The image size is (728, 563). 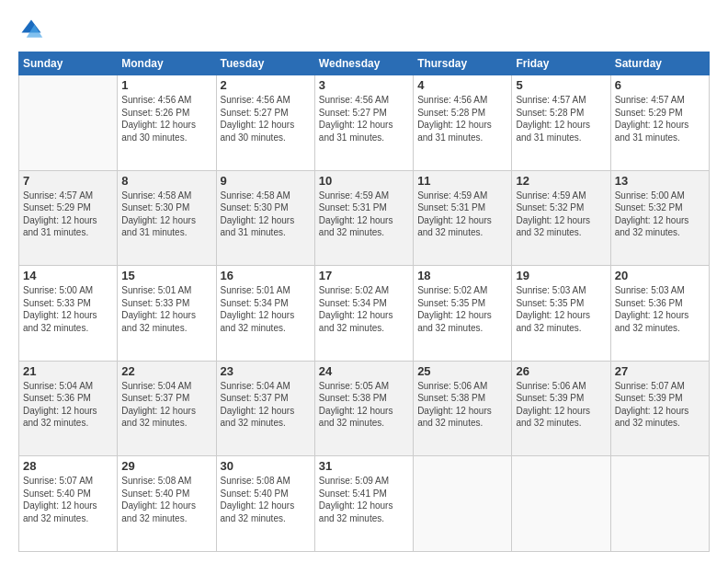 What do you see at coordinates (660, 218) in the screenshot?
I see `calendar-day-cell: 13 Sunrise: 5:00 AMSunset: 5:32 PMDaylig…` at bounding box center [660, 218].